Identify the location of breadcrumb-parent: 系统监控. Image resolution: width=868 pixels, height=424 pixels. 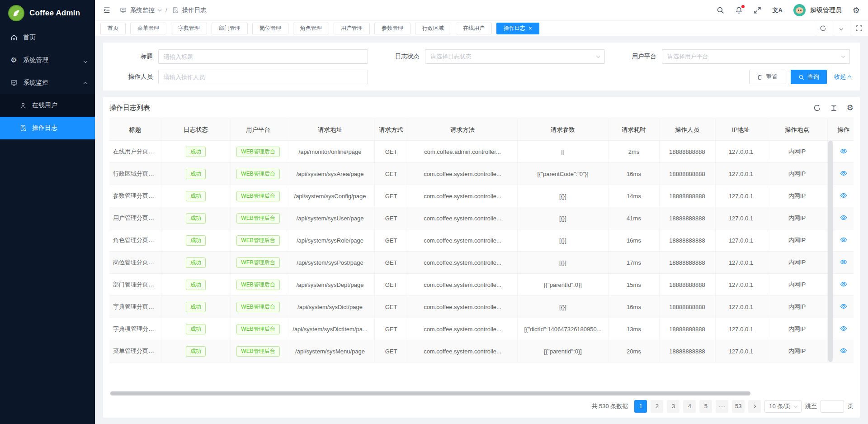
(142, 10).